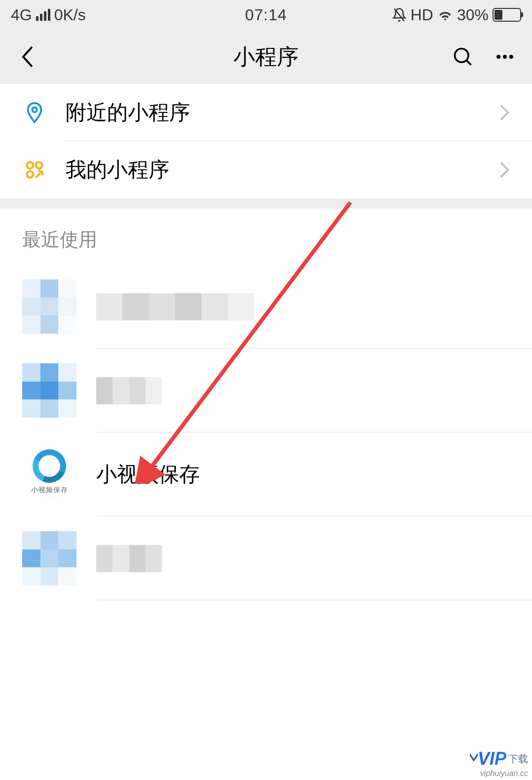 Image resolution: width=532 pixels, height=780 pixels. Describe the element at coordinates (22, 15) in the screenshot. I see `network-type-label: 4G` at that location.